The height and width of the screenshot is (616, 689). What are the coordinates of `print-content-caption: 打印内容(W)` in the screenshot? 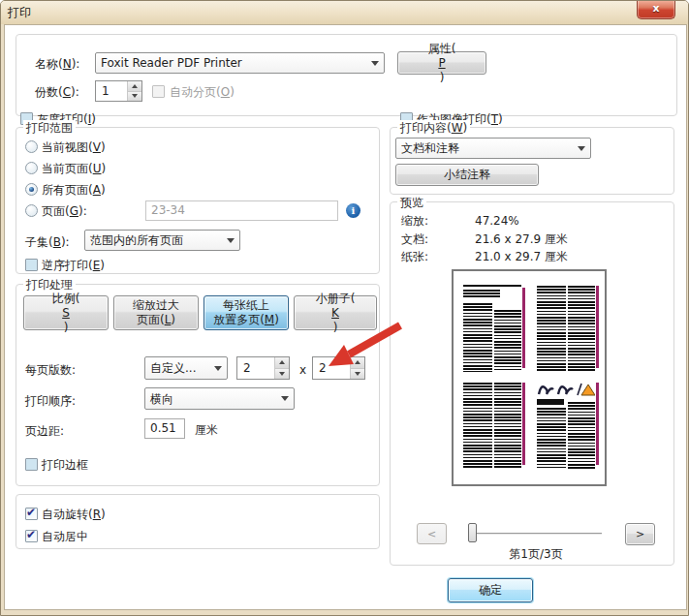 It's located at (434, 128).